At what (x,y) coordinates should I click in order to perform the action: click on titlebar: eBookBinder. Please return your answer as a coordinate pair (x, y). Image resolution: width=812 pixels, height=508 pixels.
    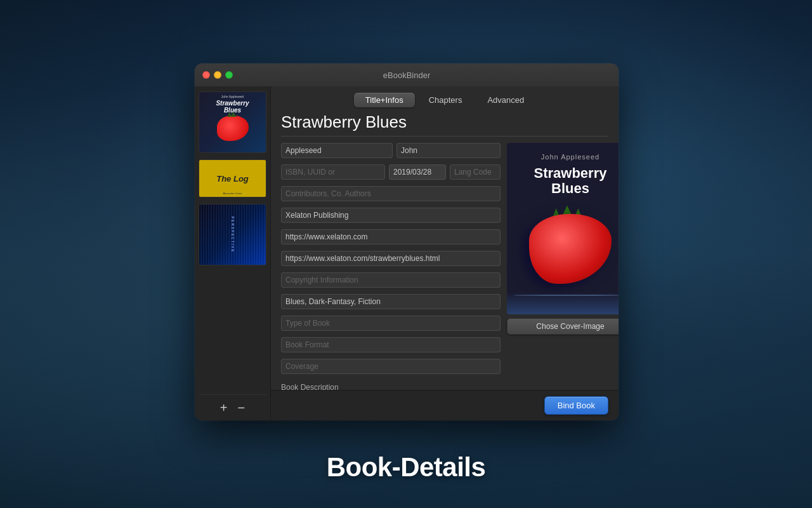
    Looking at the image, I should click on (407, 75).